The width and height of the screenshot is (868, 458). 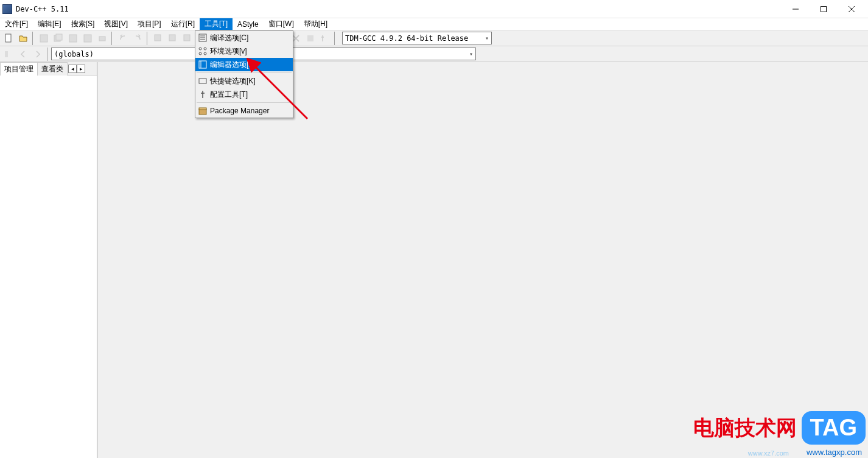 I want to click on menu-editor-options-label: 编辑器选项[E], so click(x=233, y=65).